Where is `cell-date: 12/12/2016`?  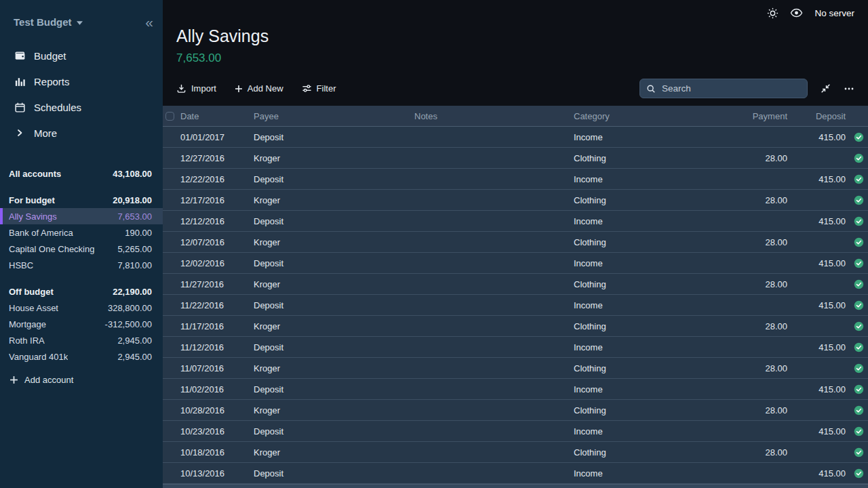
cell-date: 12/12/2016 is located at coordinates (217, 221).